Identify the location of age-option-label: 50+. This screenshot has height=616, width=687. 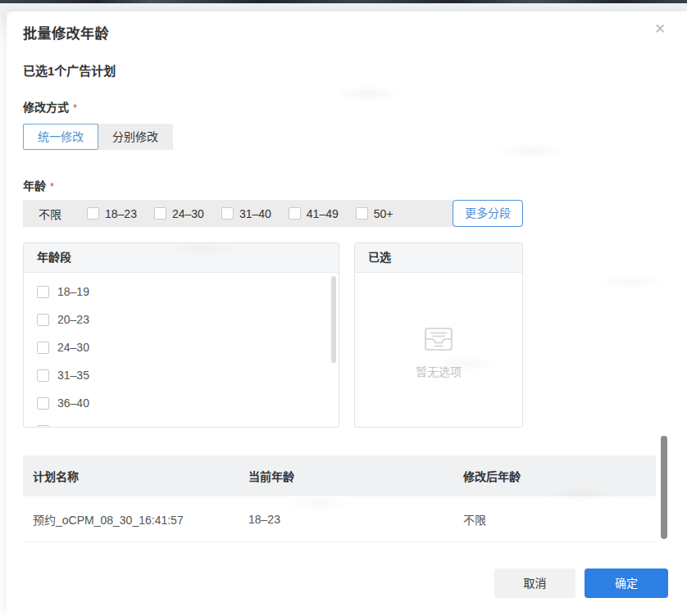
(389, 214).